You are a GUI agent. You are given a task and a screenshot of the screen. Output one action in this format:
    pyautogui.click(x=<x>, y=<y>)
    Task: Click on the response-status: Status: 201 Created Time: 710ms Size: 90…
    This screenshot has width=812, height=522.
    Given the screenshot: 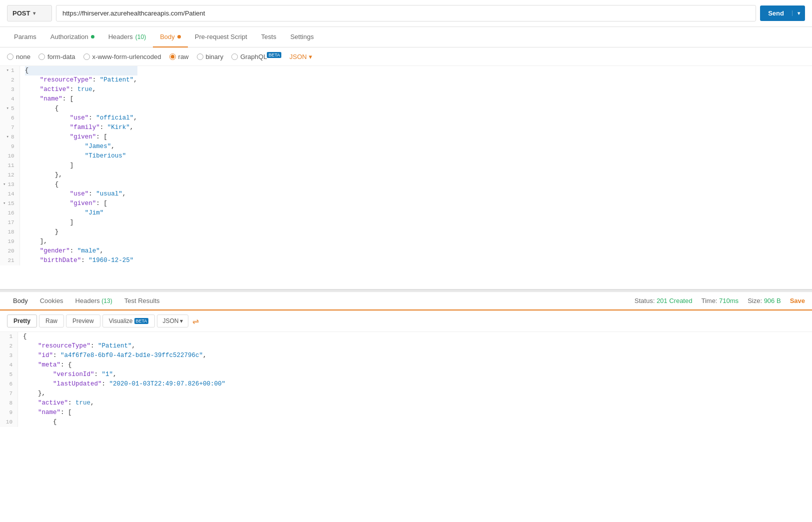 What is the action you would take?
    pyautogui.click(x=720, y=301)
    